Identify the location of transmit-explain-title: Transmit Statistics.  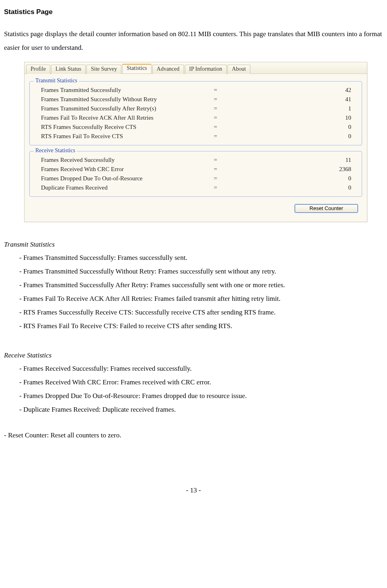
(194, 245).